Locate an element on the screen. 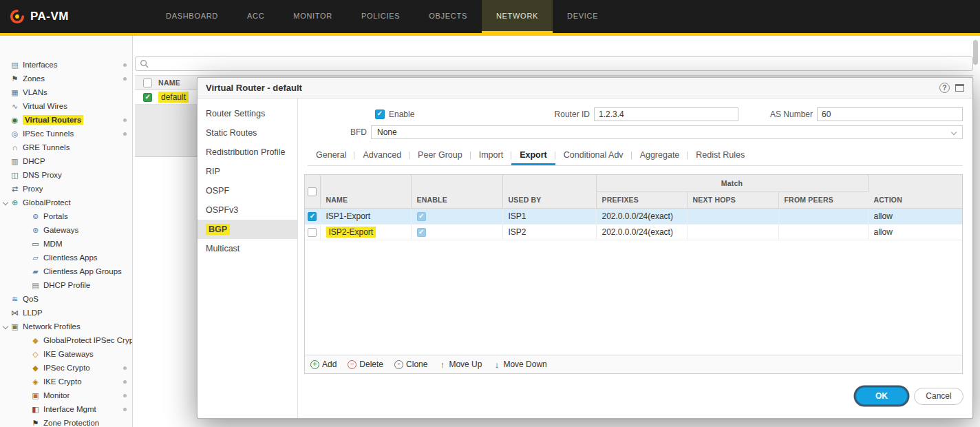  sidebar-item: GlobalProtect is located at coordinates (66, 202).